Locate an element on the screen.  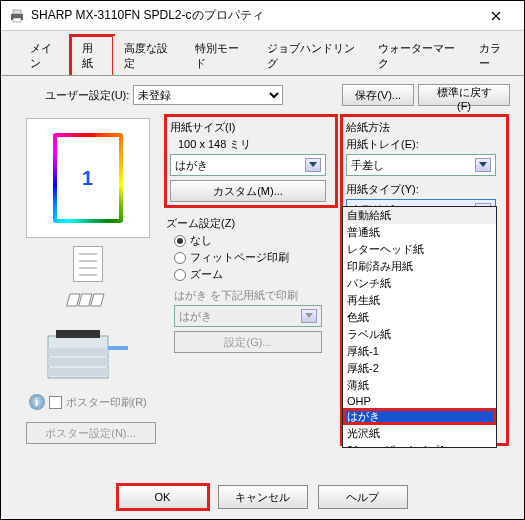
poster-row: i ポスター印刷(R) is located at coordinates (88, 402).